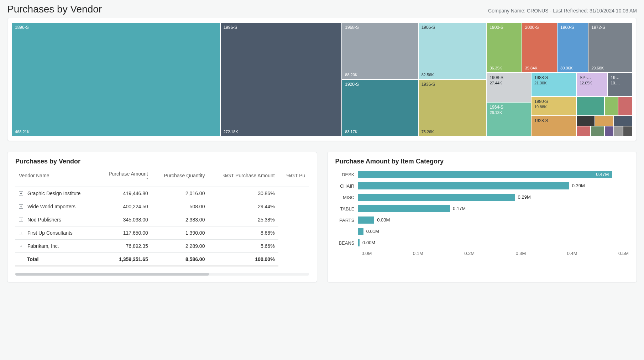 Image resolution: width=644 pixels, height=360 pixels. Describe the element at coordinates (162, 274) in the screenshot. I see `table-horizontal-scrollbar` at that location.